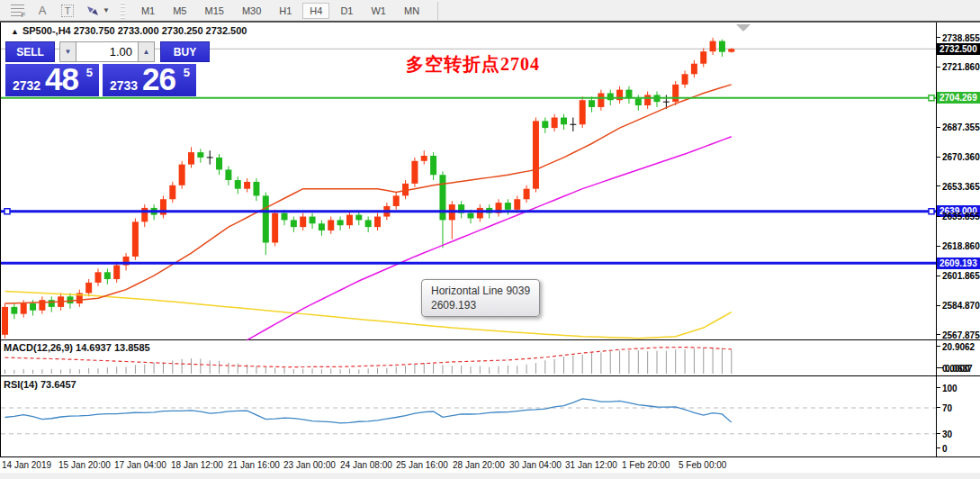 The image size is (980, 479). What do you see at coordinates (310, 465) in the screenshot?
I see `date-tick-label: 23 Jan 00:00` at bounding box center [310, 465].